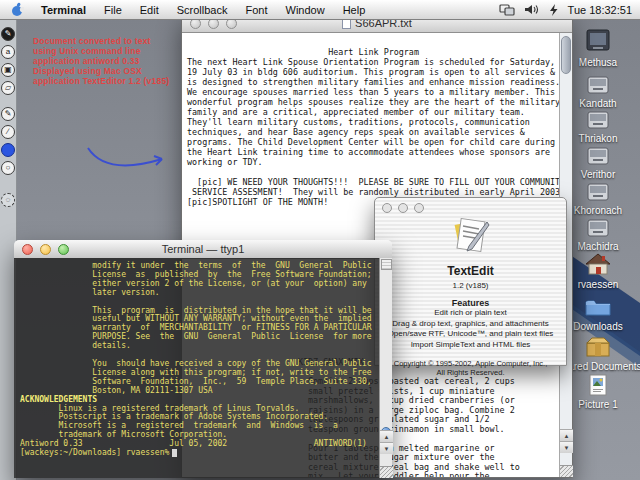  I want to click on desktop-icon-label: rvaessen, so click(598, 284).